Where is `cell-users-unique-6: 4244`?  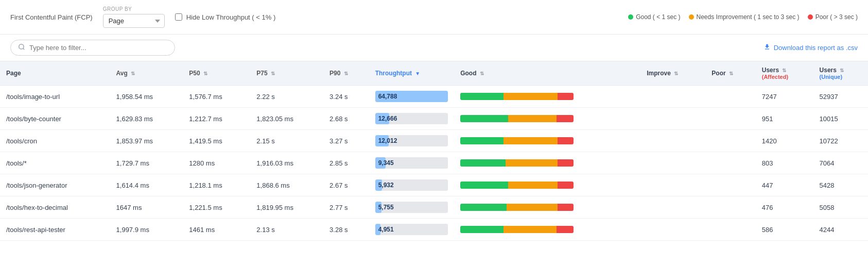 cell-users-unique-6: 4244 is located at coordinates (841, 230).